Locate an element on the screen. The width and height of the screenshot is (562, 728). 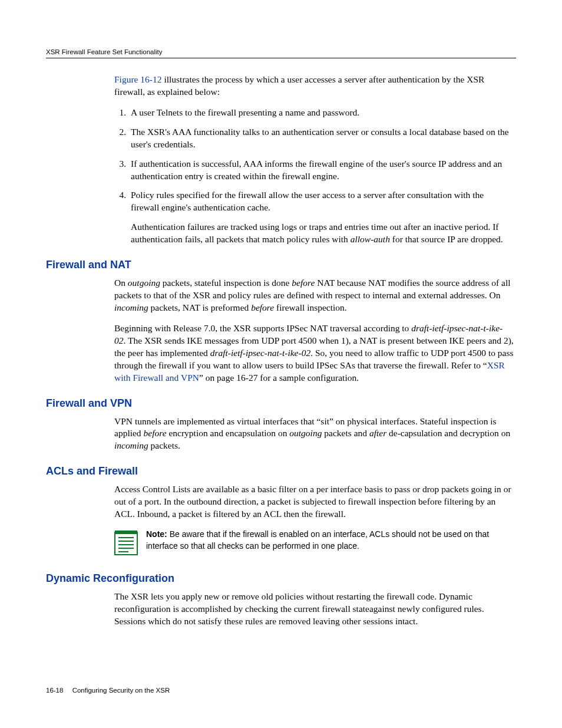
page-number: 16-18 is located at coordinates (54, 690).